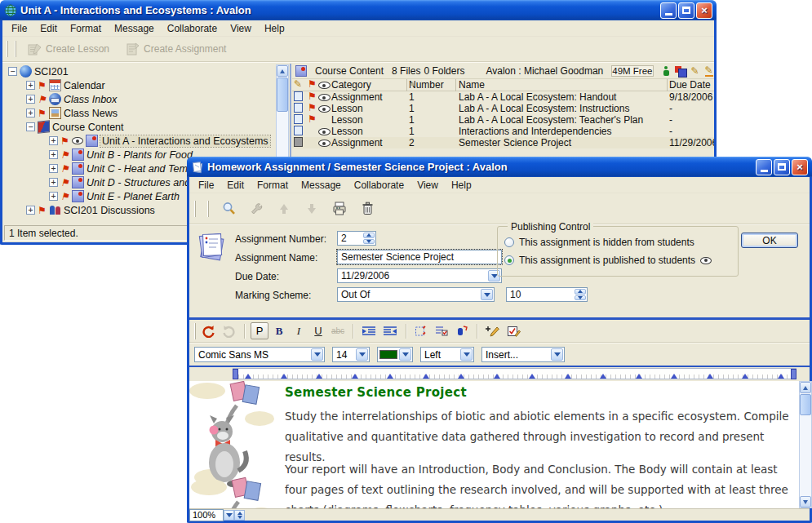 The image size is (812, 523). What do you see at coordinates (229, 209) in the screenshot?
I see `search-button` at bounding box center [229, 209].